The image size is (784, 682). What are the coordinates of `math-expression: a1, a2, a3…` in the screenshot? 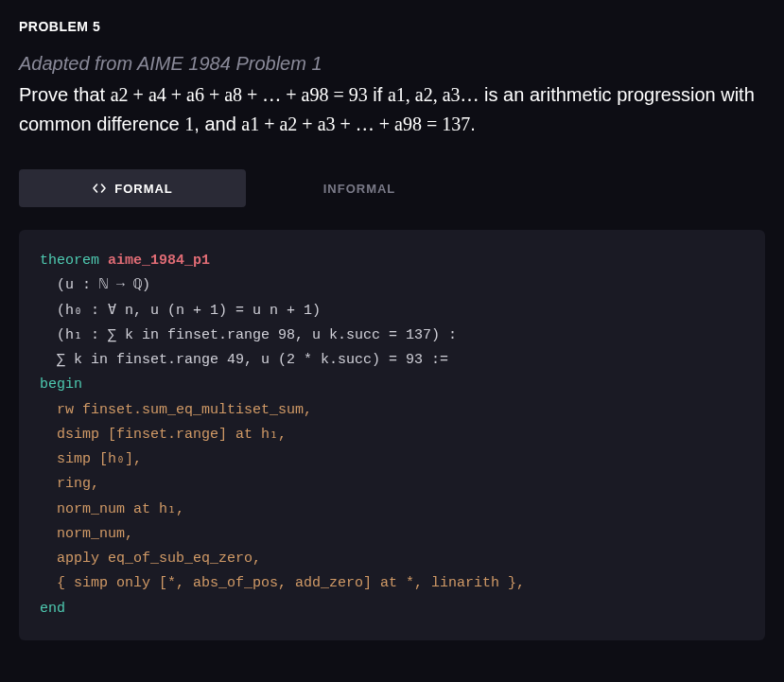 It's located at (433, 95).